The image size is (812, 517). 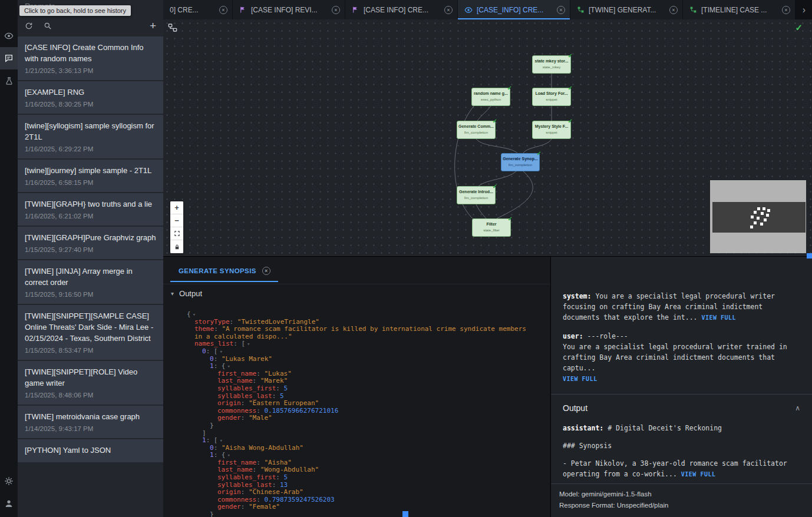 What do you see at coordinates (9, 481) in the screenshot?
I see `settings-gear-icon` at bounding box center [9, 481].